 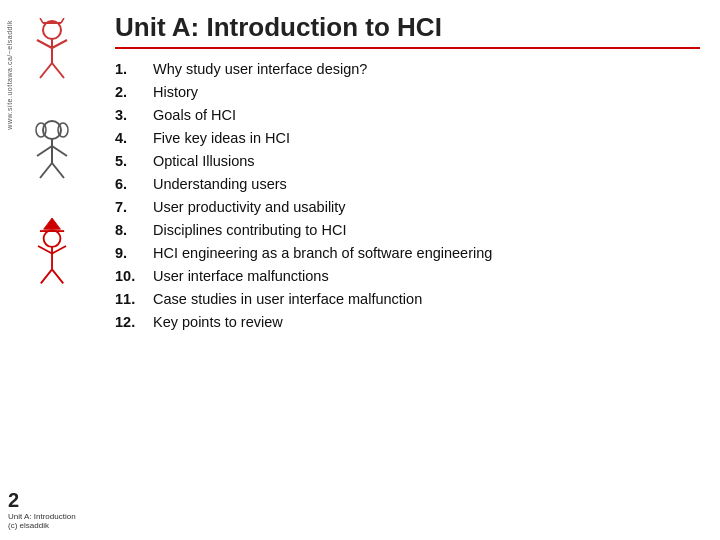 What do you see at coordinates (408, 206) in the screenshot?
I see `list-item: 7.User productivity and usability` at bounding box center [408, 206].